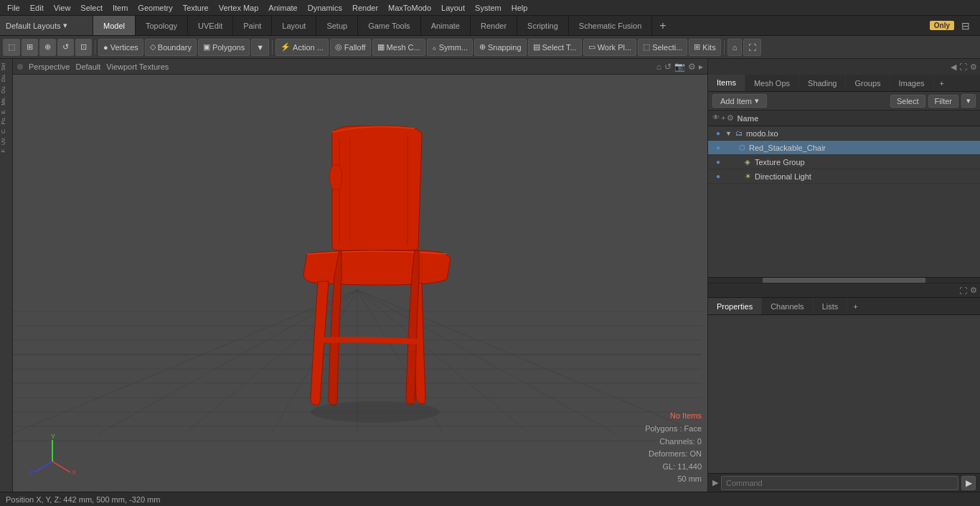 The image size is (980, 506). Describe the element at coordinates (47, 26) in the screenshot. I see `layout-dropdown: Default Layouts ▾` at that location.